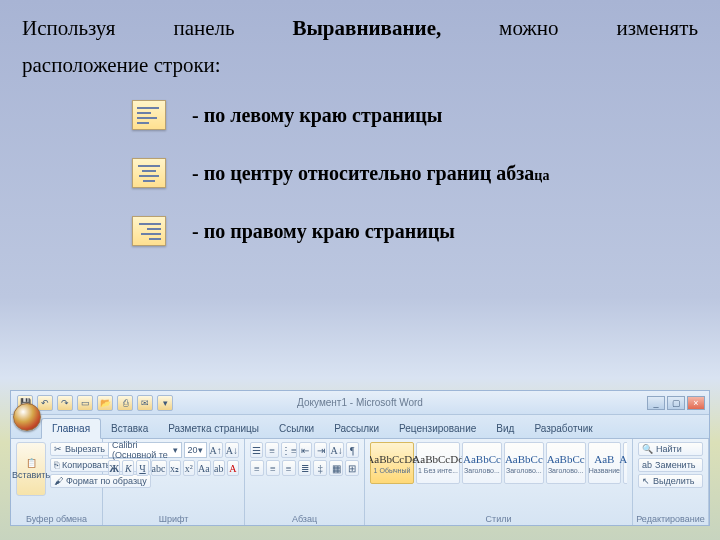 The width and height of the screenshot is (720, 540). I want to click on align-left-icon, so click(149, 115).